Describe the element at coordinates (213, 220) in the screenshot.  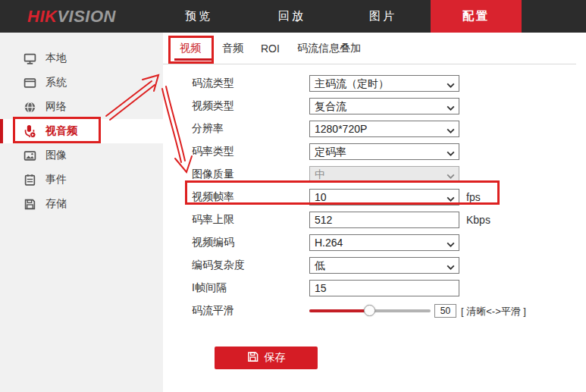
I see `field-label: 码率上限` at that location.